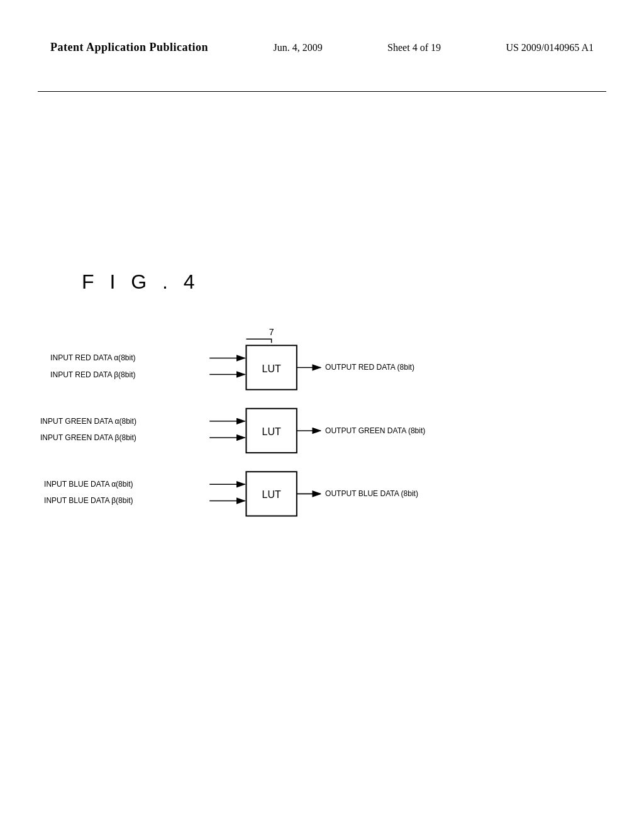 The image size is (644, 830). What do you see at coordinates (372, 494) in the screenshot?
I see `output-blue-label: OUTPUT BLUE DATA (8bit)` at bounding box center [372, 494].